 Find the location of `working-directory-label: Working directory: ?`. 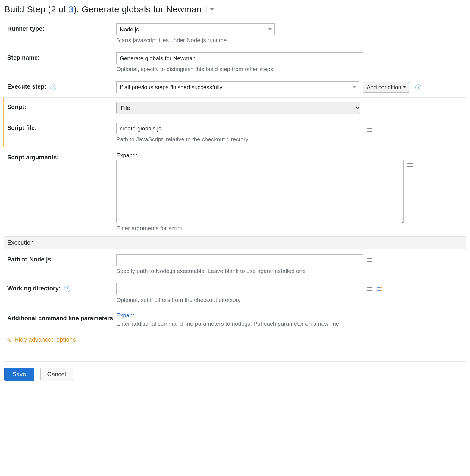

working-directory-label: Working directory: ? is located at coordinates (60, 287).